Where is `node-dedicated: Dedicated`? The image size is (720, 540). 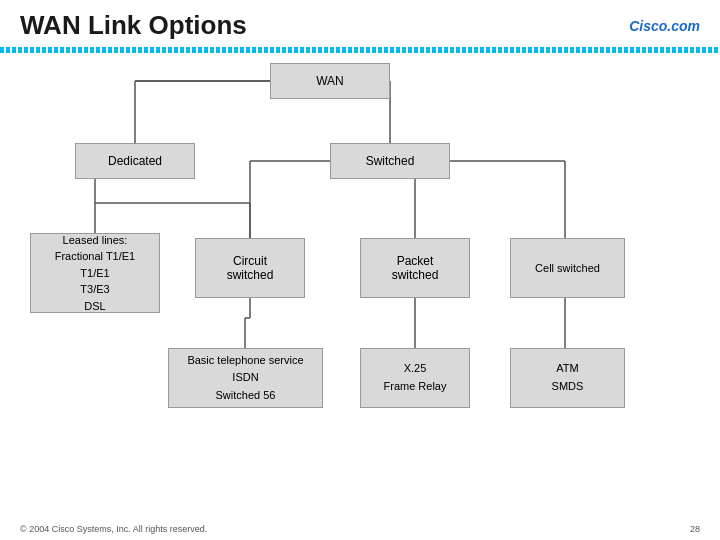
node-dedicated: Dedicated is located at coordinates (135, 161).